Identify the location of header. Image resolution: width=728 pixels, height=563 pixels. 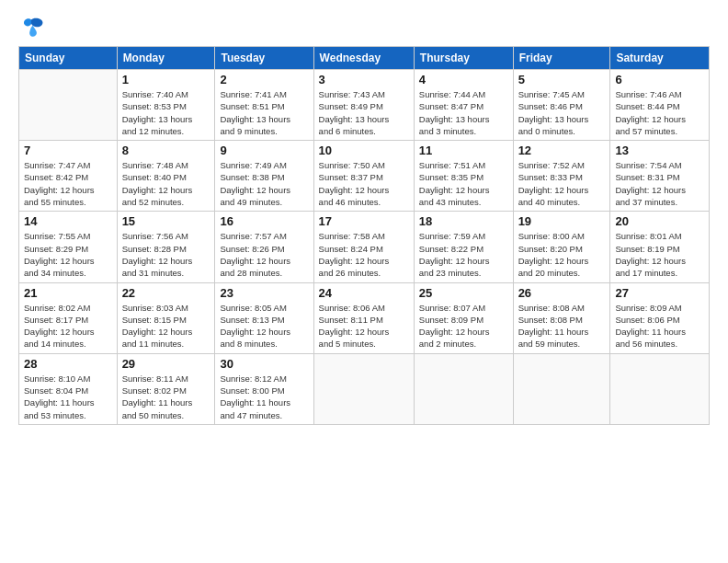
(364, 28).